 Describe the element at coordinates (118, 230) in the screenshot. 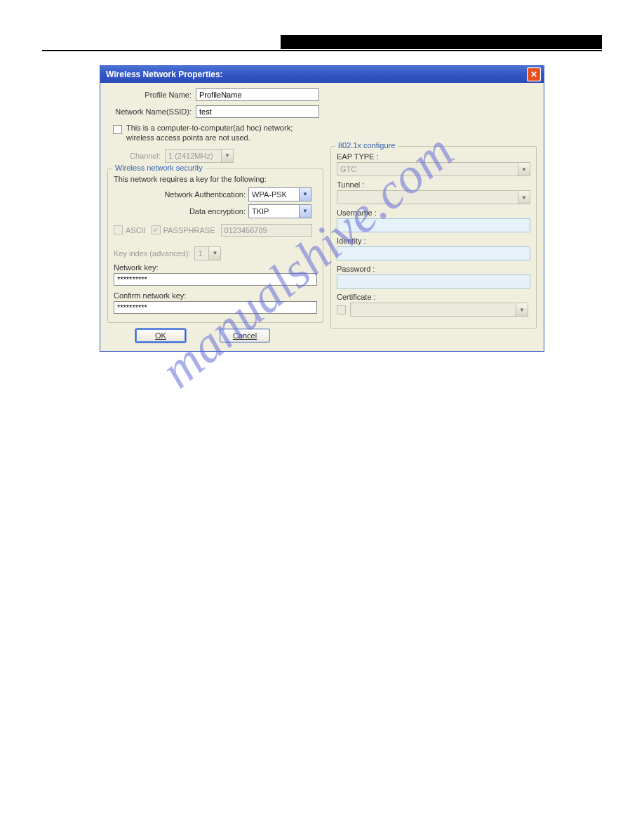

I see `ascii-checkbox` at that location.